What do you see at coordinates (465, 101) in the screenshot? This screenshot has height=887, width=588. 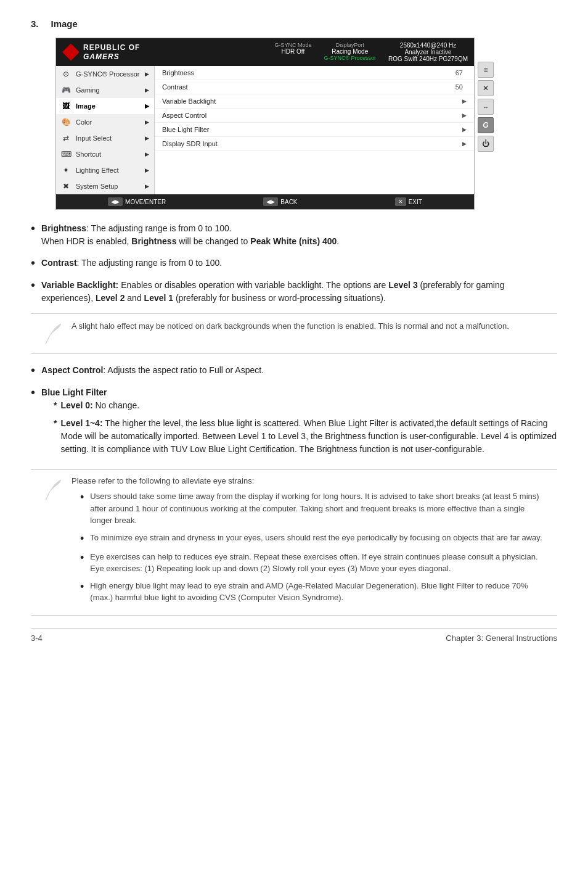 I see `variable-backlight-arrow: ▶` at bounding box center [465, 101].